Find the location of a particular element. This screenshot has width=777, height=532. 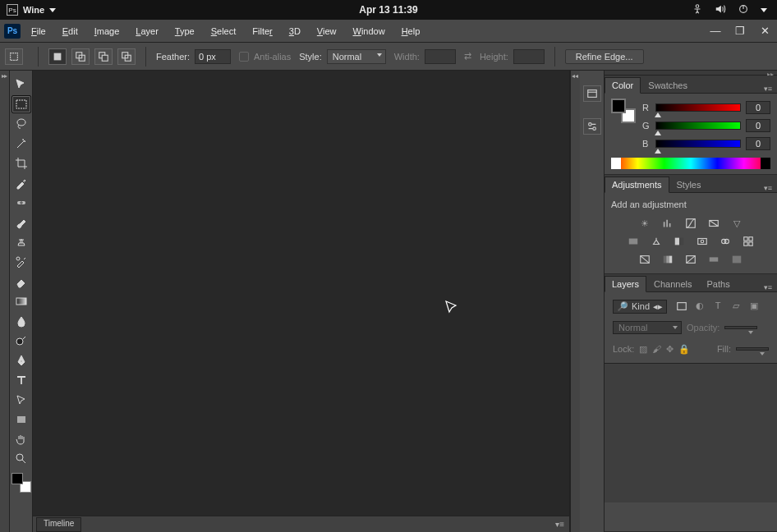

timeline-menu-icon: ▾≡ is located at coordinates (560, 524).